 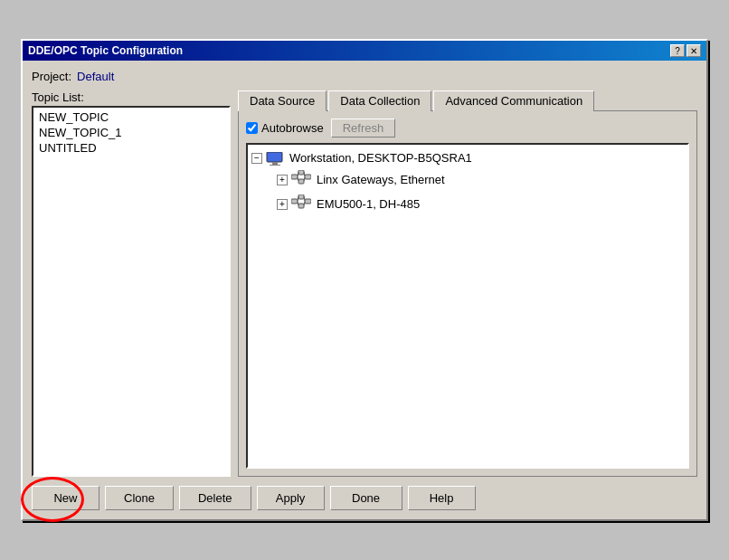 I want to click on bottom-buttons: New Clone Delete Apply Done Help, so click(x=364, y=498).